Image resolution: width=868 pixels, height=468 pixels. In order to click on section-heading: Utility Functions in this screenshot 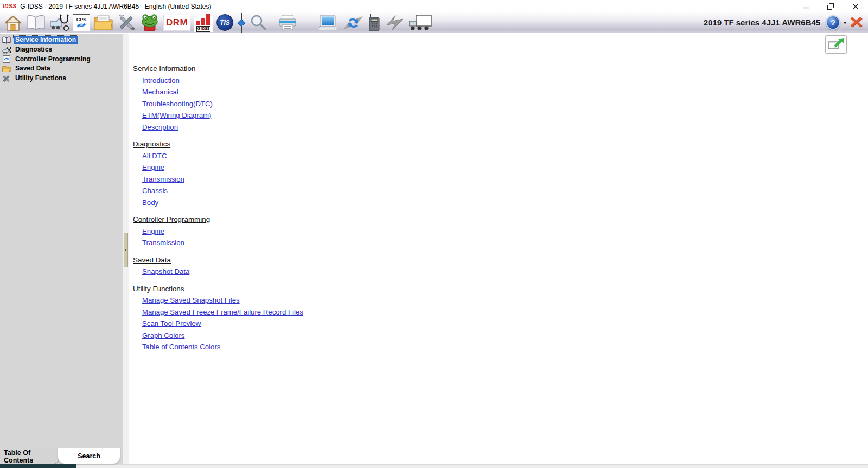, I will do `click(158, 289)`.